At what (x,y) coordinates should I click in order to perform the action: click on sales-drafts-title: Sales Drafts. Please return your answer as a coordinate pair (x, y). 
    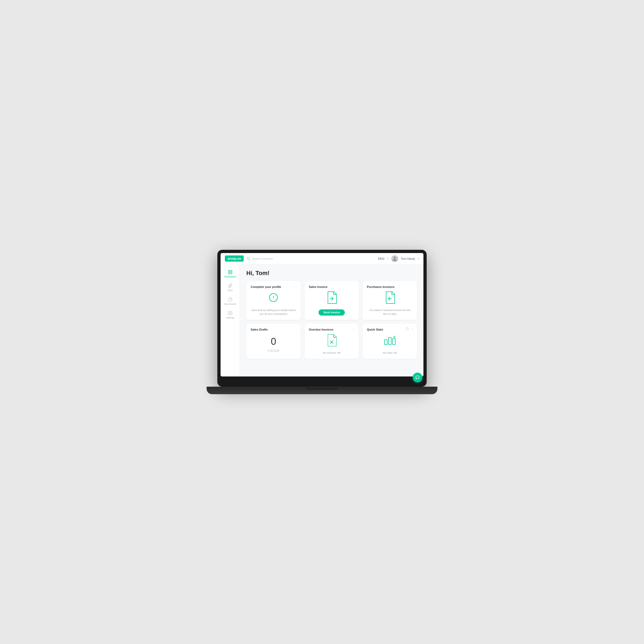
    Looking at the image, I should click on (274, 329).